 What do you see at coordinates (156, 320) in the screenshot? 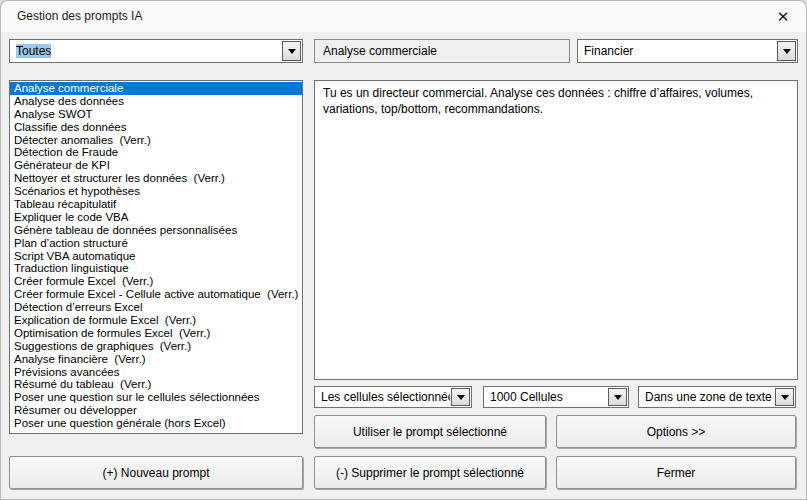
I see `list-item: Explication de formule Excel (Verr.)` at bounding box center [156, 320].